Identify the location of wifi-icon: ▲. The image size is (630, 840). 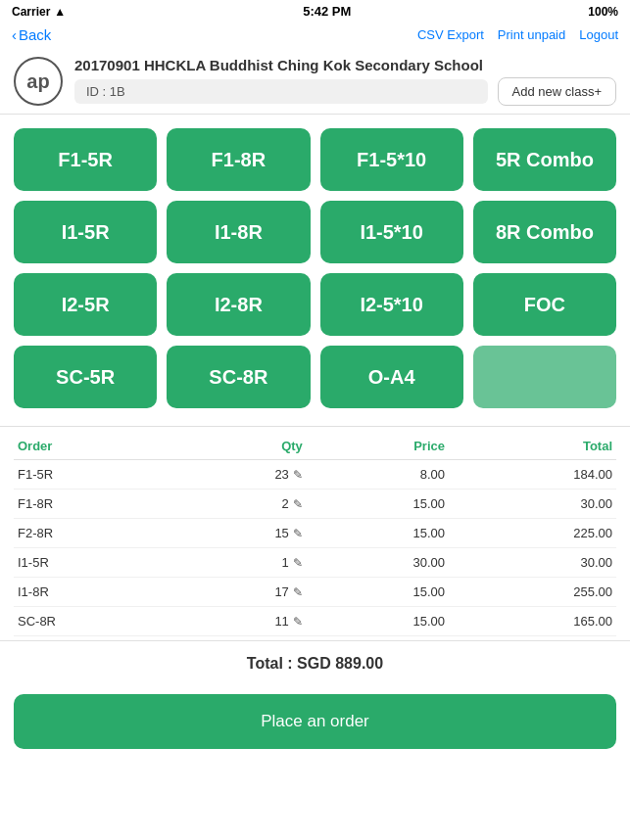
(60, 12).